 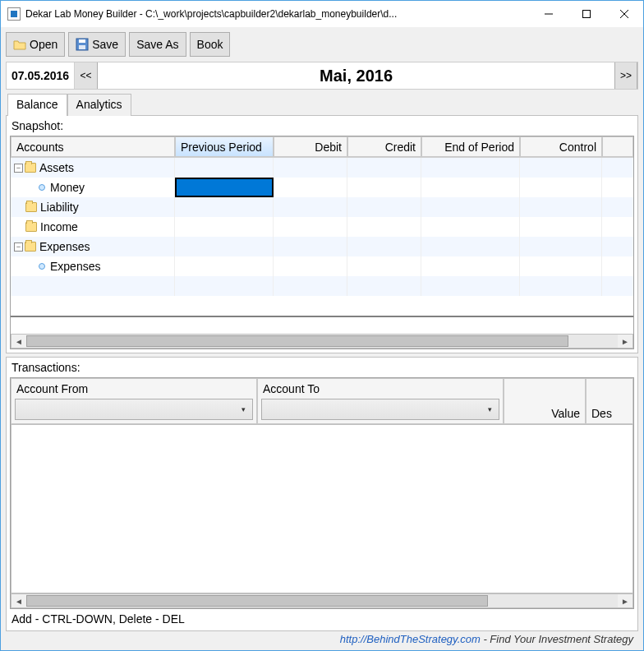 I want to click on save-as-label: Save As, so click(x=158, y=44).